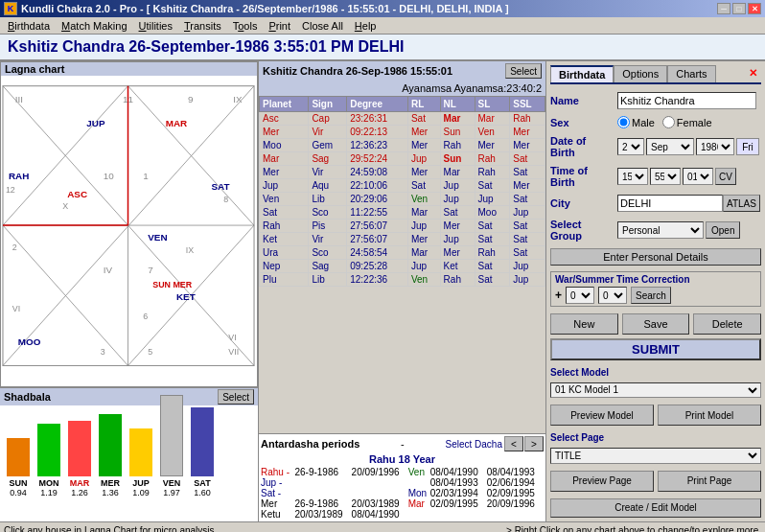  I want to click on atlas-button: ATLAS, so click(742, 203).